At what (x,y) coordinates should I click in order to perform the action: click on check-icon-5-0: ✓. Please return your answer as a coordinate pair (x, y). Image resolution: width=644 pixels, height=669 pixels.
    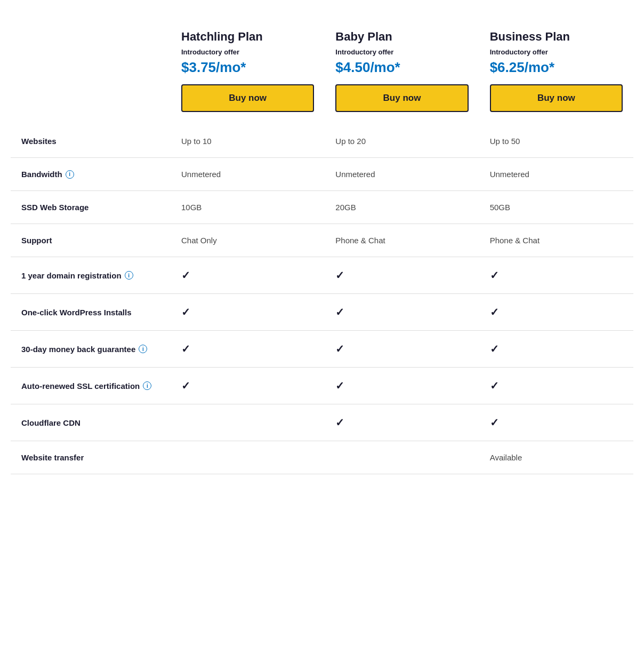
    Looking at the image, I should click on (186, 312).